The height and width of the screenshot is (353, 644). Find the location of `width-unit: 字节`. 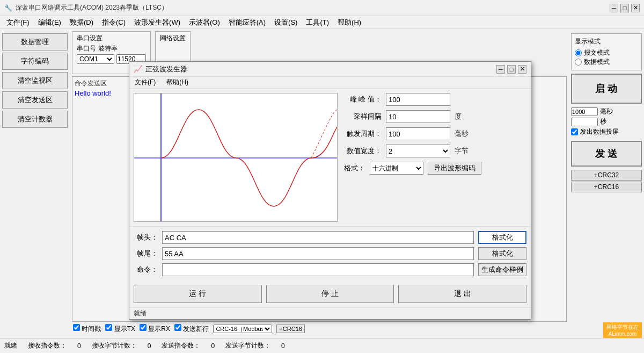

width-unit: 字节 is located at coordinates (462, 151).